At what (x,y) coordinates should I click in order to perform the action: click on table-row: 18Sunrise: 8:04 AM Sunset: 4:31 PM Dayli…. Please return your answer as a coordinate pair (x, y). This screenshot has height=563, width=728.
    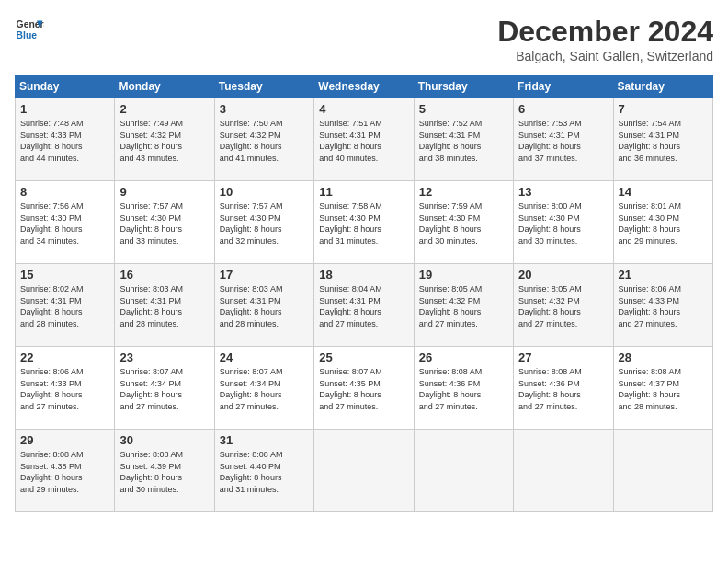
    Looking at the image, I should click on (364, 305).